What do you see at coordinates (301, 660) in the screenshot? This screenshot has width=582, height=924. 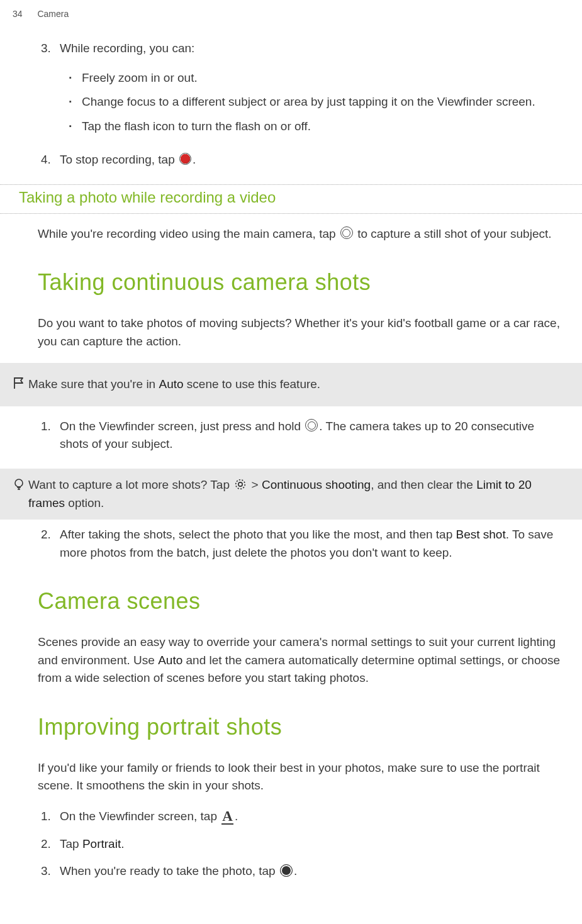 I see `paragraph: Scenes provide an easy way to override y…` at bounding box center [301, 660].